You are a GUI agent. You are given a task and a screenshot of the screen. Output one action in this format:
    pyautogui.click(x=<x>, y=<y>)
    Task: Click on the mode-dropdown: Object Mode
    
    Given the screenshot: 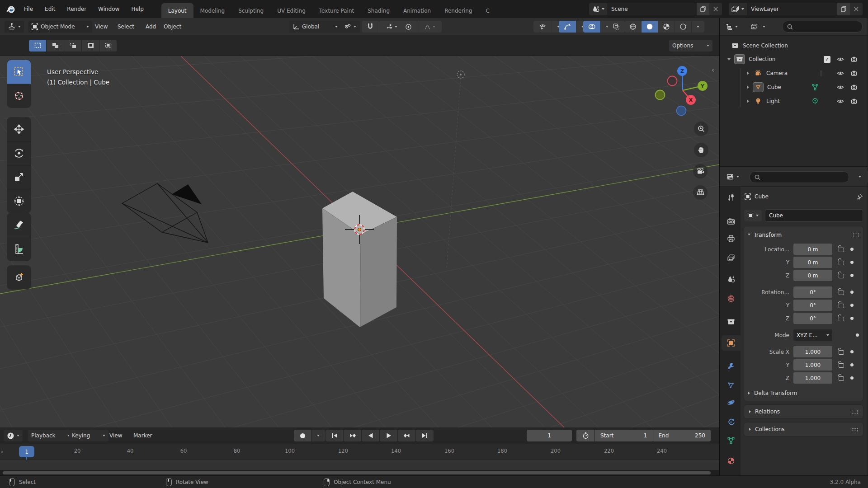 What is the action you would take?
    pyautogui.click(x=60, y=27)
    